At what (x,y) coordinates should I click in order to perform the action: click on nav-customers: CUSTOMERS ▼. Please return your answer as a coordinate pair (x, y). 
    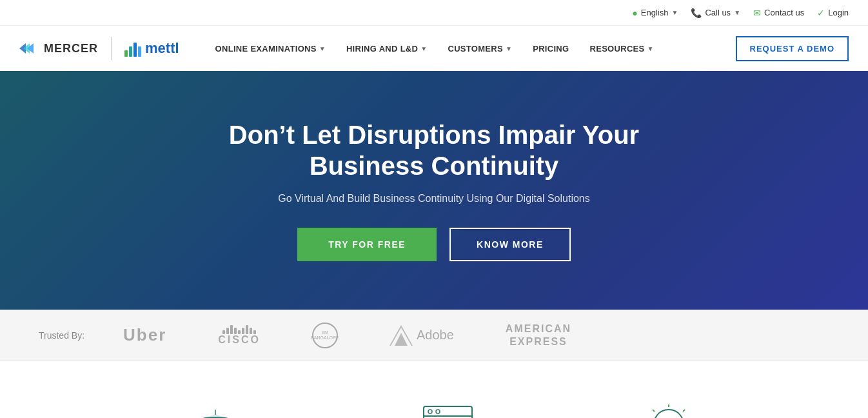
    Looking at the image, I should click on (480, 48).